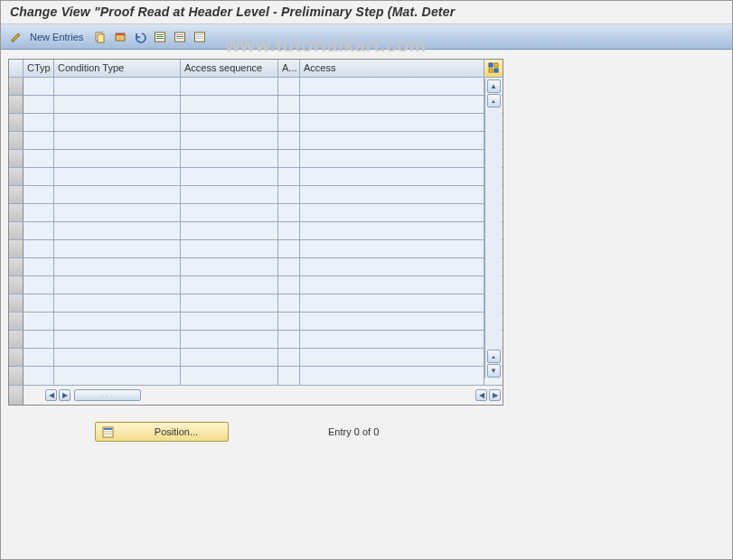  I want to click on position-button: Position..., so click(162, 432).